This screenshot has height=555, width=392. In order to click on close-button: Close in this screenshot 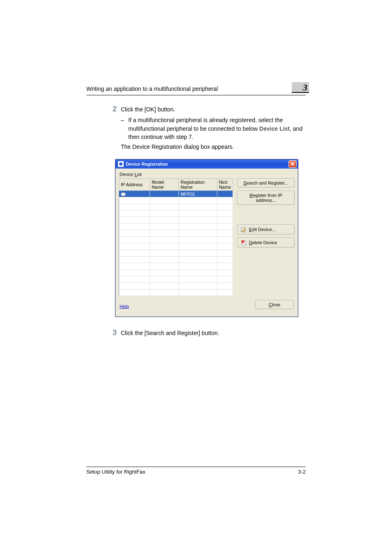, I will do `click(274, 305)`.